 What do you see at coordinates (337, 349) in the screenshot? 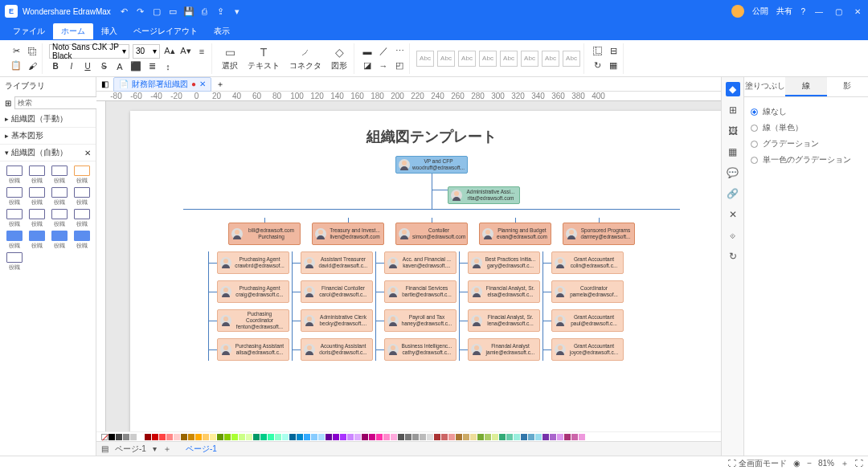
I see `org-node: Acounting Assistantdoris@edrawsoft.c...` at bounding box center [337, 349].